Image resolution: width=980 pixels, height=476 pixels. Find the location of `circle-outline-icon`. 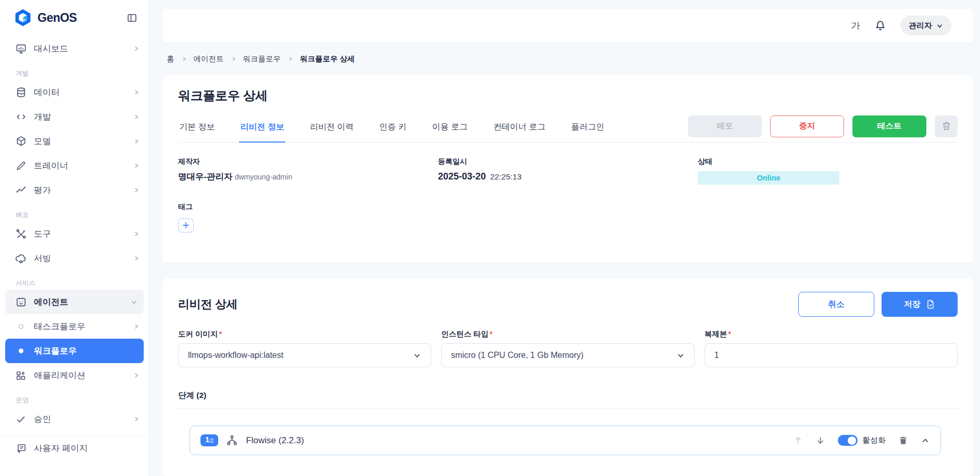

circle-outline-icon is located at coordinates (21, 327).